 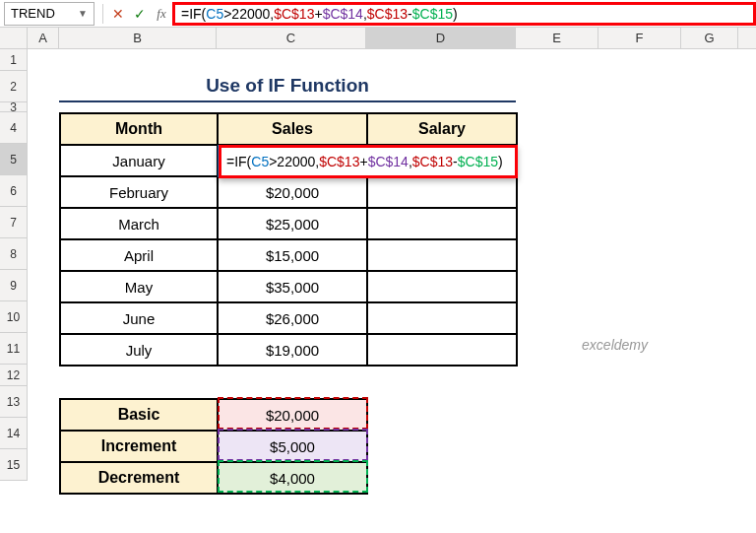 What do you see at coordinates (140, 14) in the screenshot?
I see `confirm-icon: ✓` at bounding box center [140, 14].